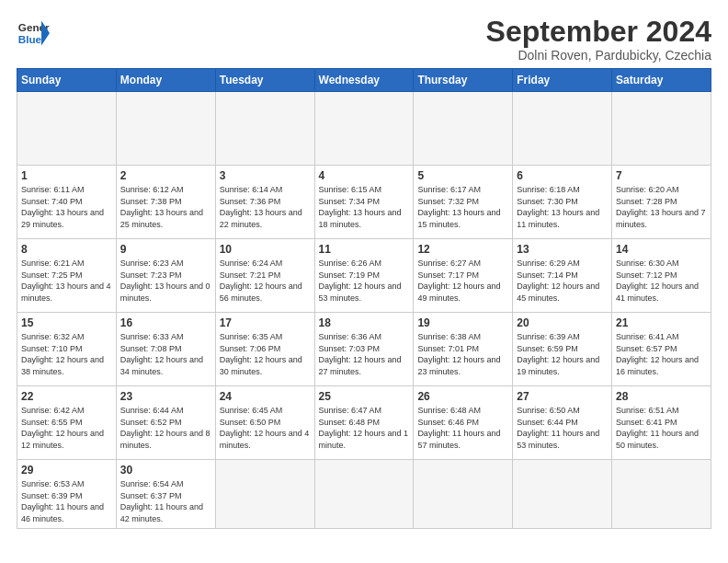 This screenshot has height=563, width=728. What do you see at coordinates (364, 423) in the screenshot?
I see `day-cell: 25Sunrise: 6:47 AM Sunset: 6:48 PM Dayli…` at bounding box center [364, 423].